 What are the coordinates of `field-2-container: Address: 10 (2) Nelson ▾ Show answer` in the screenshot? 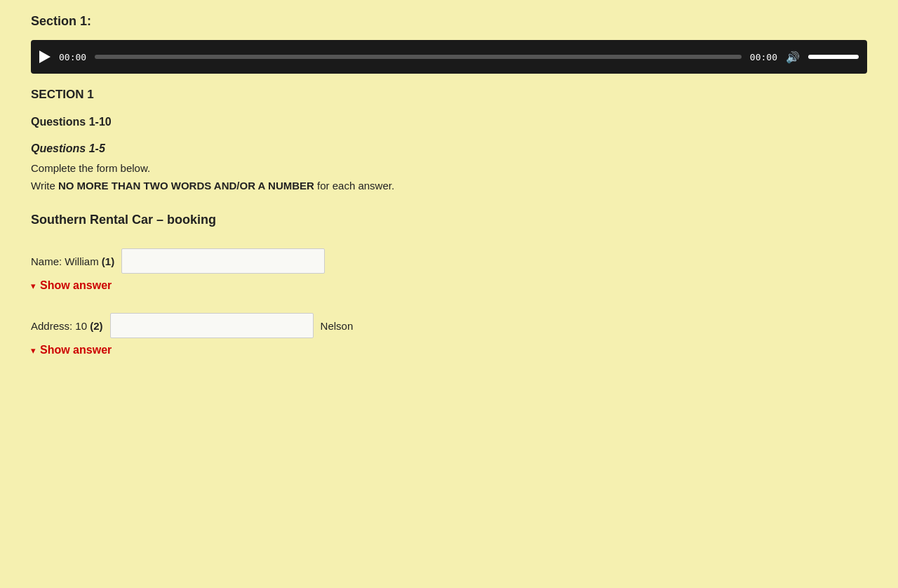 It's located at (449, 335).